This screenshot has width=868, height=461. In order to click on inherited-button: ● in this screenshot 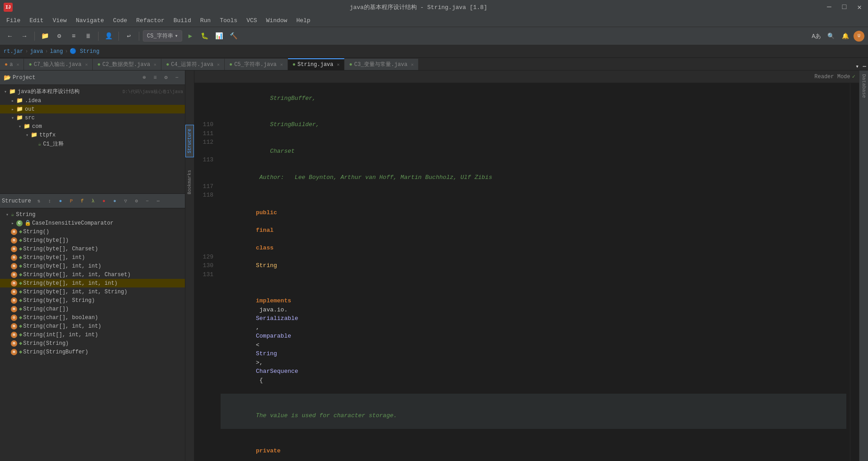, I will do `click(61, 201)`.